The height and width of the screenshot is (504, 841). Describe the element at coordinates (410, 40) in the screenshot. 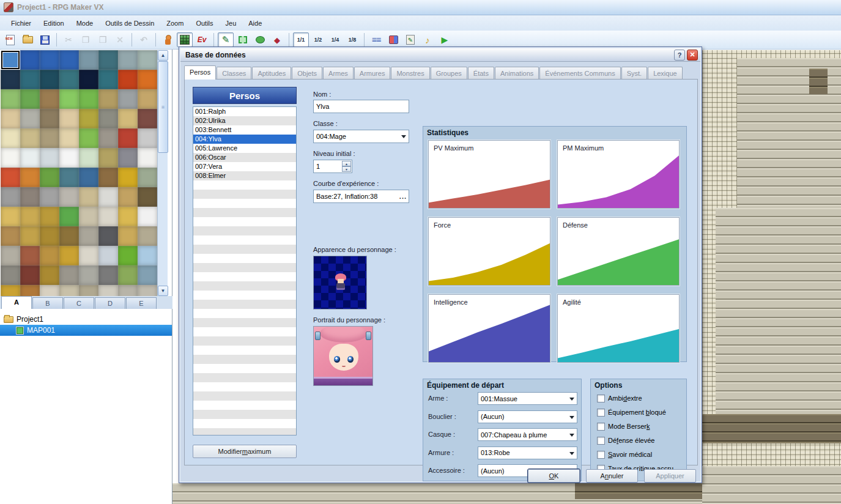

I see `script-editor-button: ✎` at that location.